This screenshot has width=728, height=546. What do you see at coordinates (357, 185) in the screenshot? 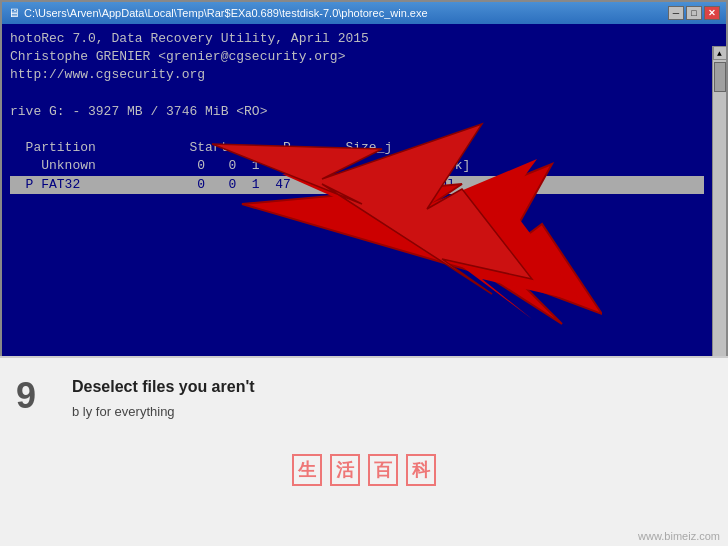
I see `terminal-partition-fat32: P FAT32 0 0 1 47 D CARD]` at bounding box center [357, 185].